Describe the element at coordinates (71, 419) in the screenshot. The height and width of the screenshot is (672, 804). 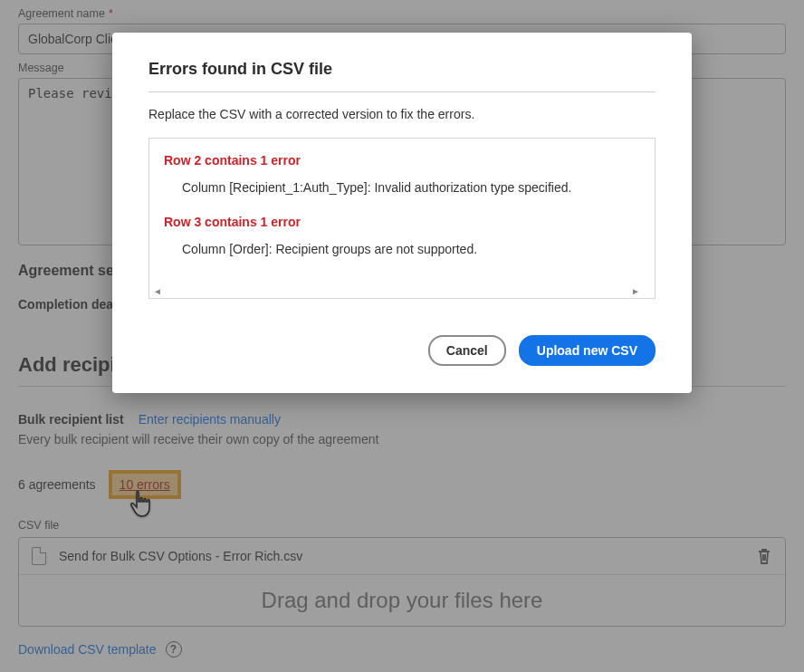
I see `bulk-recipient-title: Bulk recipient list` at that location.